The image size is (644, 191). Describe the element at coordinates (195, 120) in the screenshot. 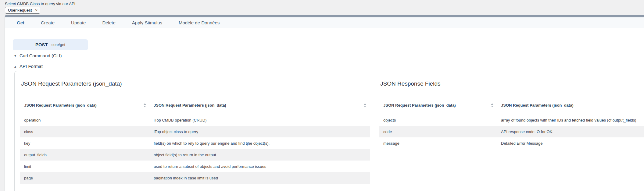

I see `table-row: operation iTop CMDB operation (CRUD)` at that location.